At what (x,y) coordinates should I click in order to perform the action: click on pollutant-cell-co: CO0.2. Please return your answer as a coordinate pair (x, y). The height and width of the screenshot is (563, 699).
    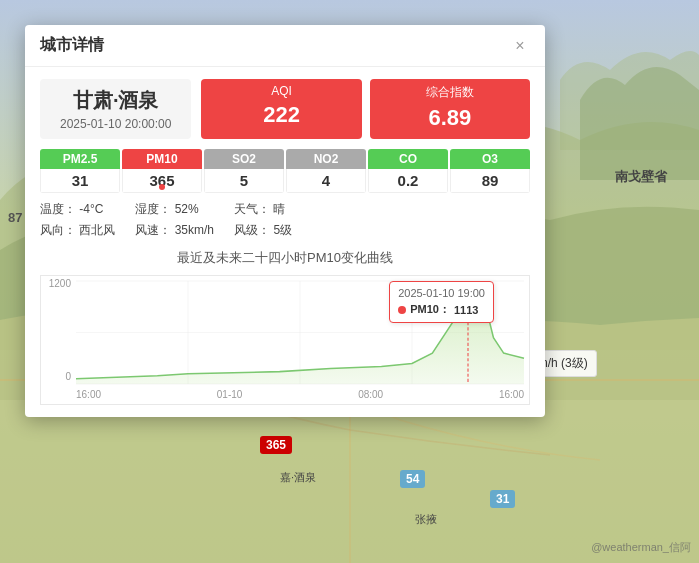
    Looking at the image, I should click on (408, 171).